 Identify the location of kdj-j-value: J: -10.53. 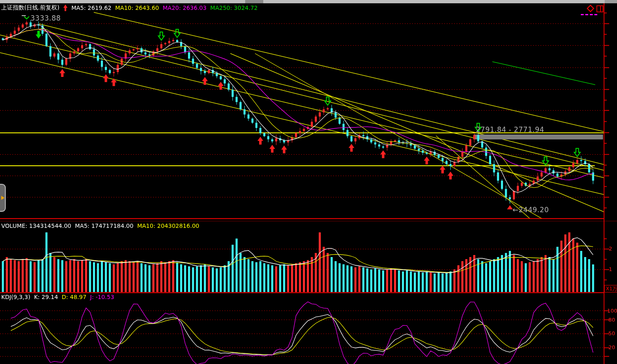
(102, 297).